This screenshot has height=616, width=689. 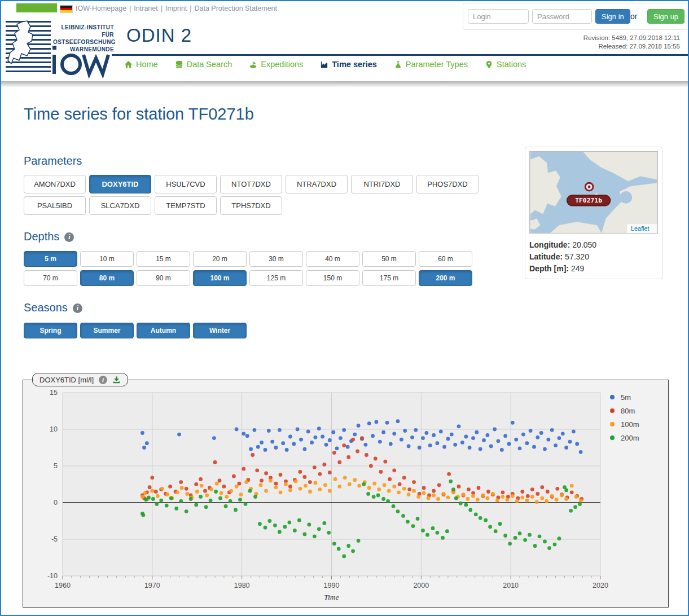 What do you see at coordinates (78, 308) in the screenshot?
I see `seasons-info-icon: i` at bounding box center [78, 308].